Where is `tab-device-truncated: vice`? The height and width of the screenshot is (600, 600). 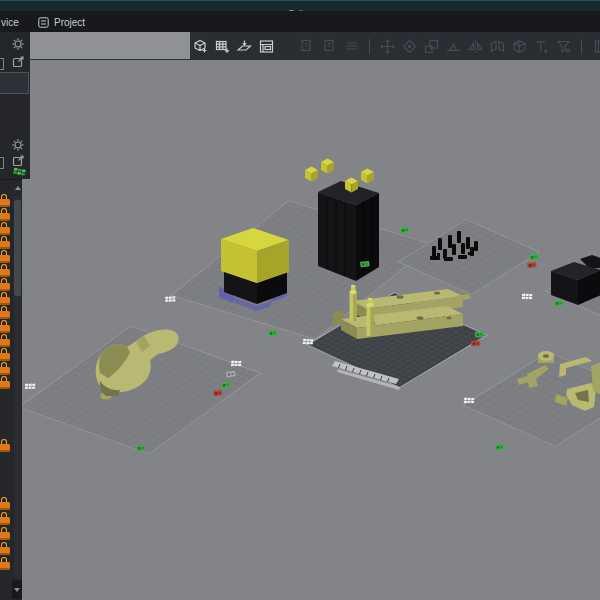 tab-device-truncated: vice is located at coordinates (10, 22).